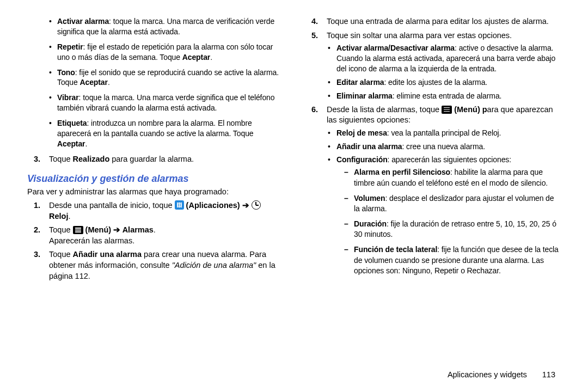 This screenshot has height=392, width=588. I want to click on left-step-3: 3.Toque Realizado para guardar la alarma…, so click(155, 160).